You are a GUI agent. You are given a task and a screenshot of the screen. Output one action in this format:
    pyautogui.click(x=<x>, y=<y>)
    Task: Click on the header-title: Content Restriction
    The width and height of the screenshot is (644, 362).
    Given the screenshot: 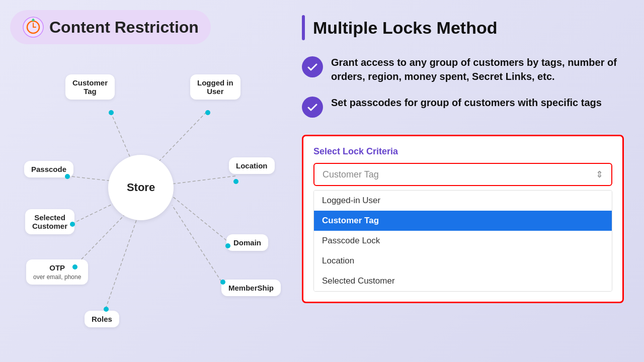 What is the action you would take?
    pyautogui.click(x=124, y=27)
    